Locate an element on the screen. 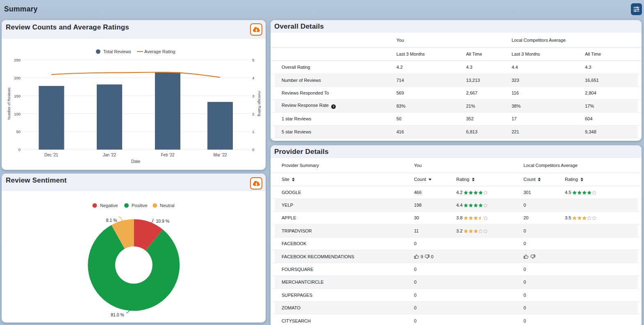 This screenshot has width=644, height=325. svg-text: Dec '21 is located at coordinates (51, 155).